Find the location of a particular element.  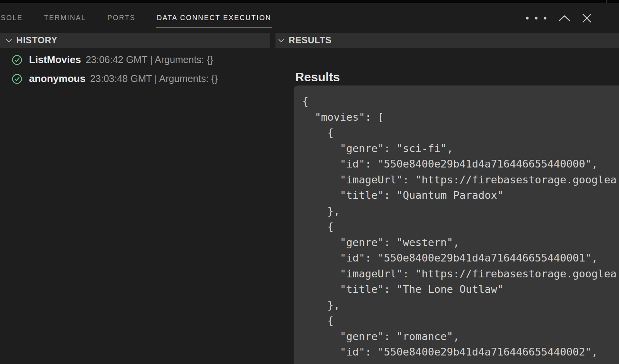

results-section-header: RESULTS is located at coordinates (447, 40).